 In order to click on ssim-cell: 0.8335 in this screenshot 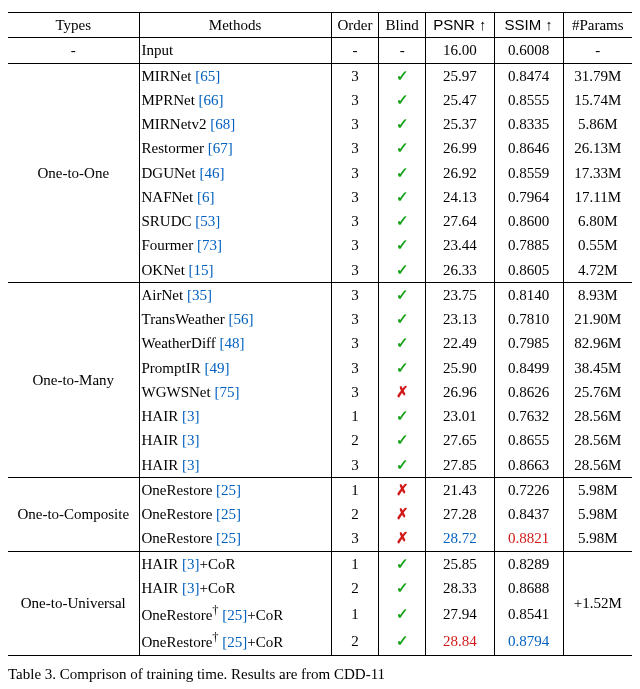, I will do `click(528, 124)`.